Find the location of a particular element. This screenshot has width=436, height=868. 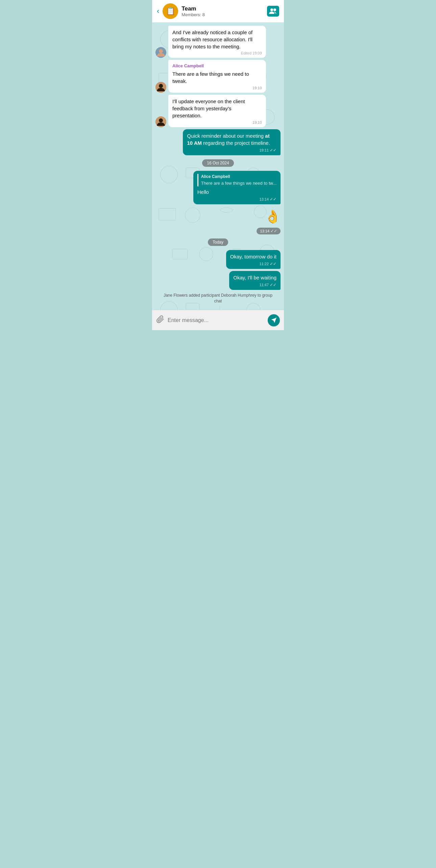

message-text: There are a few things we need to tweak. is located at coordinates (217, 77).